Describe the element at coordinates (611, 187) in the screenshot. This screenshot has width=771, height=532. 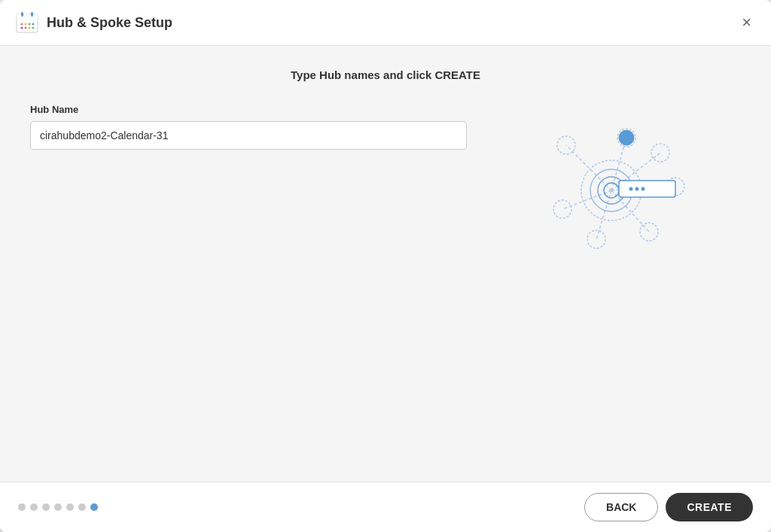
I see `hub-spoke-diagram` at that location.